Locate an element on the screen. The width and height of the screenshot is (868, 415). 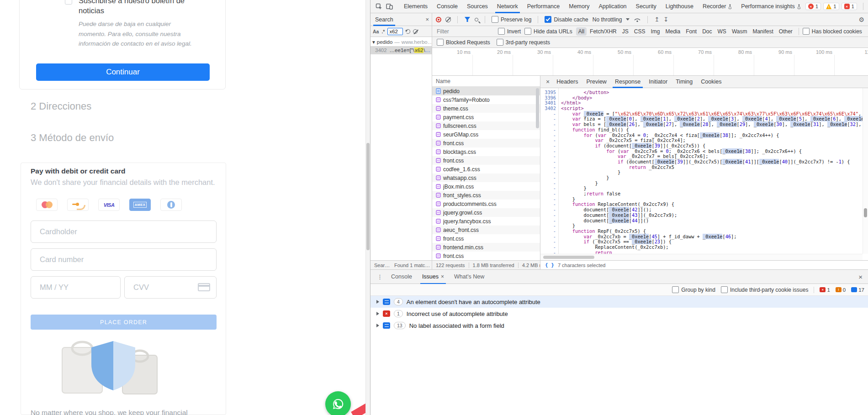
search-query-input is located at coordinates (395, 32).